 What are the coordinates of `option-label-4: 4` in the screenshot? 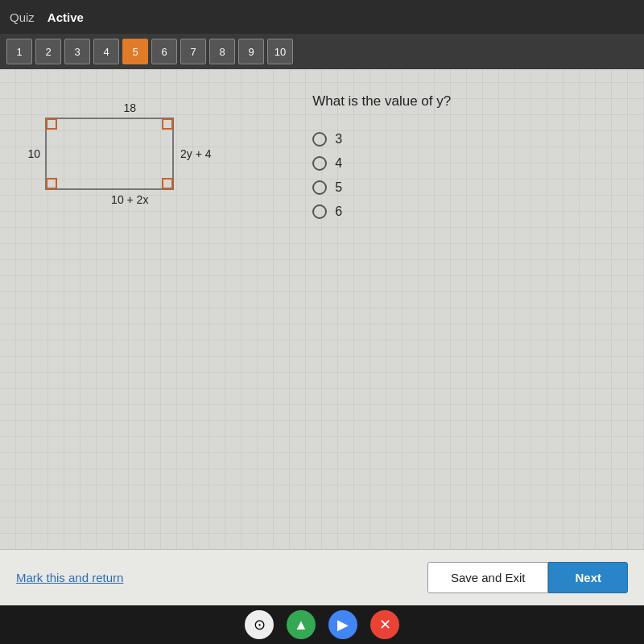 It's located at (338, 163).